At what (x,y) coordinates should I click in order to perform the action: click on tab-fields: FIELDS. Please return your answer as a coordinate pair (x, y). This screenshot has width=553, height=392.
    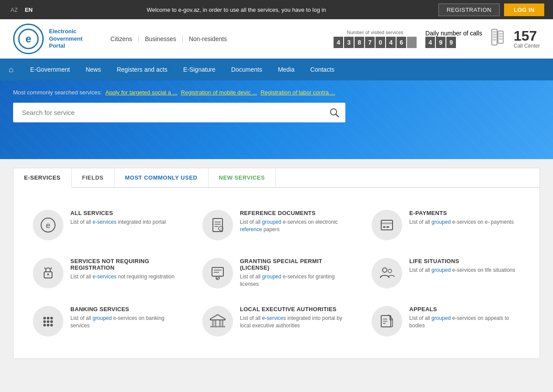
    Looking at the image, I should click on (93, 177).